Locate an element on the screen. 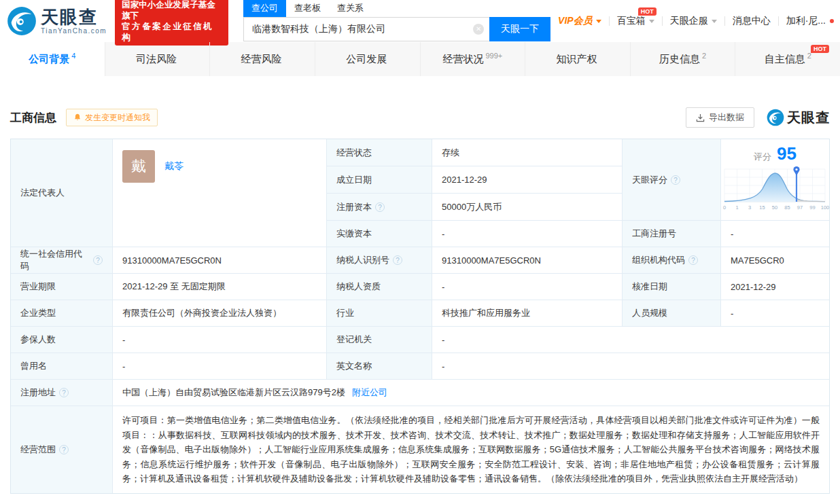  field-label-insured-count: 参保人数 is located at coordinates (62, 340).